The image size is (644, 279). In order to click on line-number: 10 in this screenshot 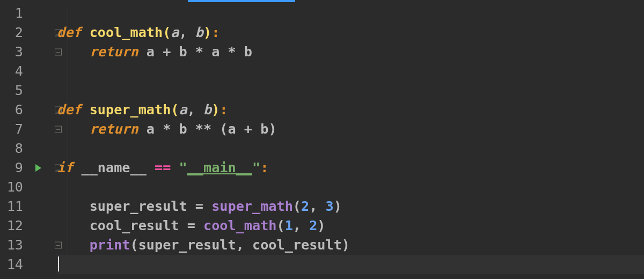, I will do `click(12, 187)`.